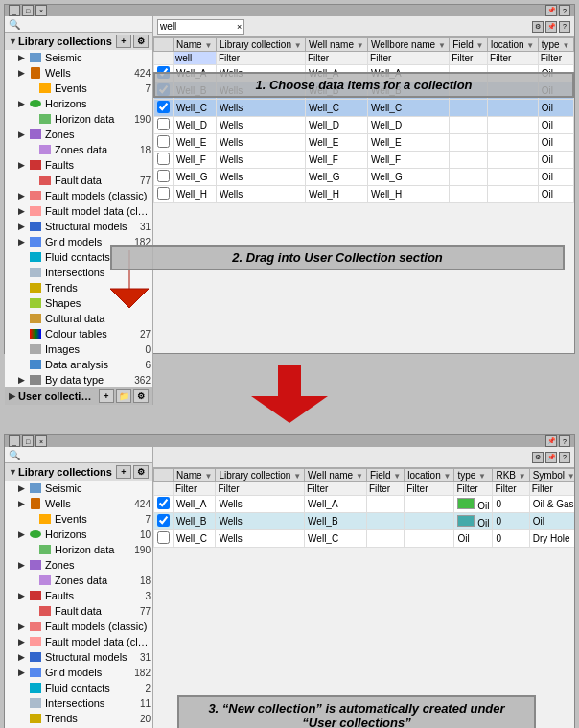  I want to click on b-sidebar-item-faultmodel: ▶ Fault models (classic), so click(79, 626).